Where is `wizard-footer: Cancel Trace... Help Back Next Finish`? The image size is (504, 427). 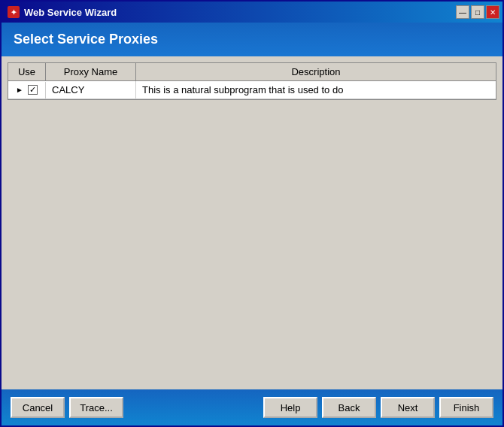 wizard-footer: Cancel Trace... Help Back Next Finish is located at coordinates (252, 407).